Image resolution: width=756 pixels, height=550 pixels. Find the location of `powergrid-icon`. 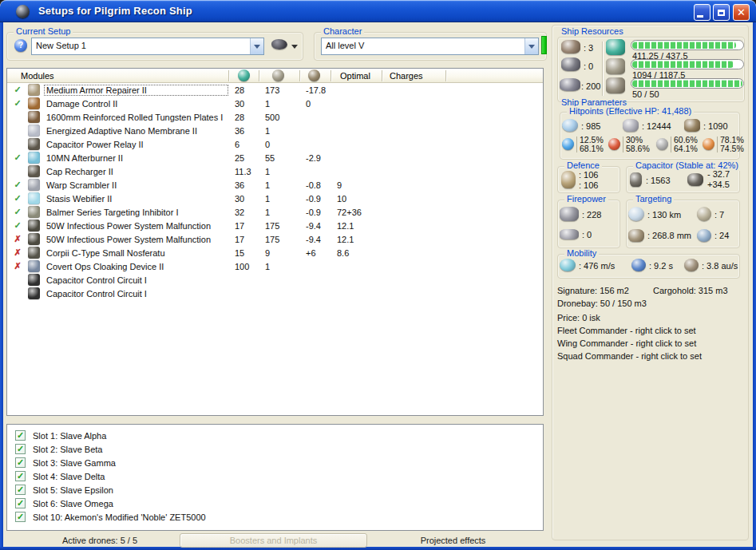

powergrid-icon is located at coordinates (278, 75).